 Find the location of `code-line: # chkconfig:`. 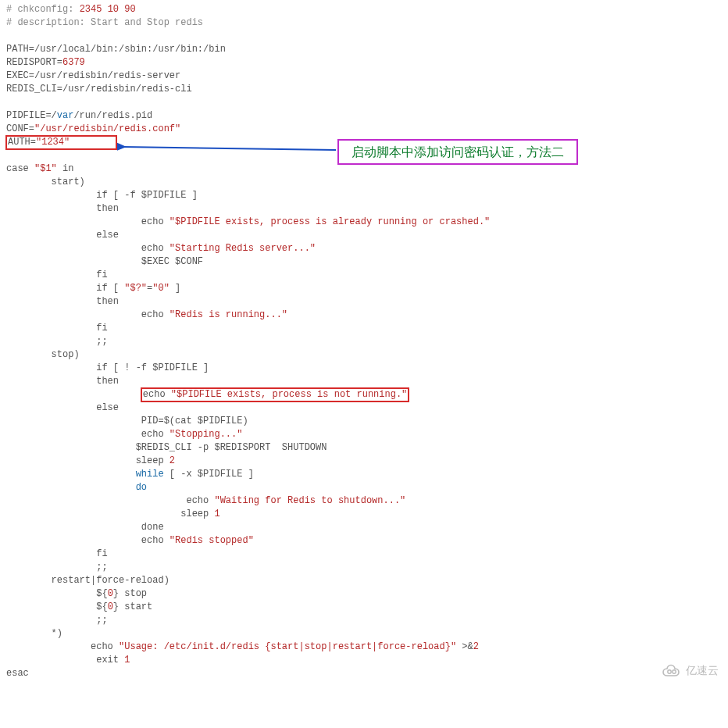

code-line: # chkconfig: is located at coordinates (43, 9).